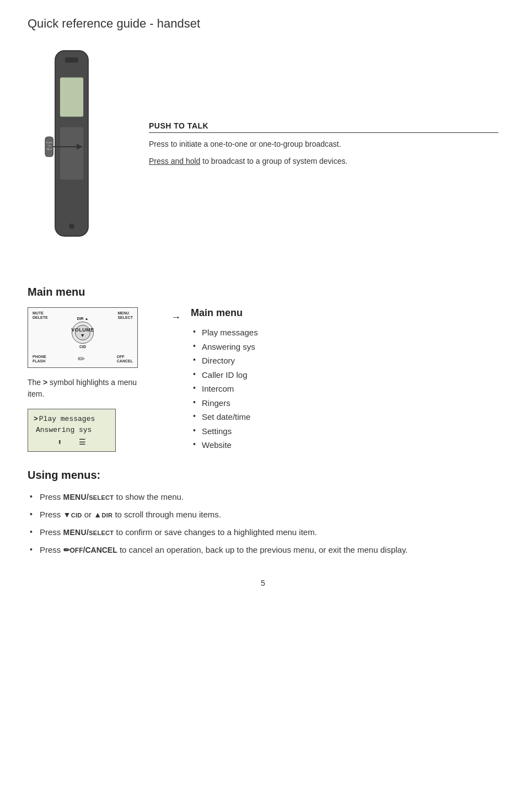  I want to click on using-menus-list: Press MENU/SELECT to show the menu. Pres…, so click(263, 523).